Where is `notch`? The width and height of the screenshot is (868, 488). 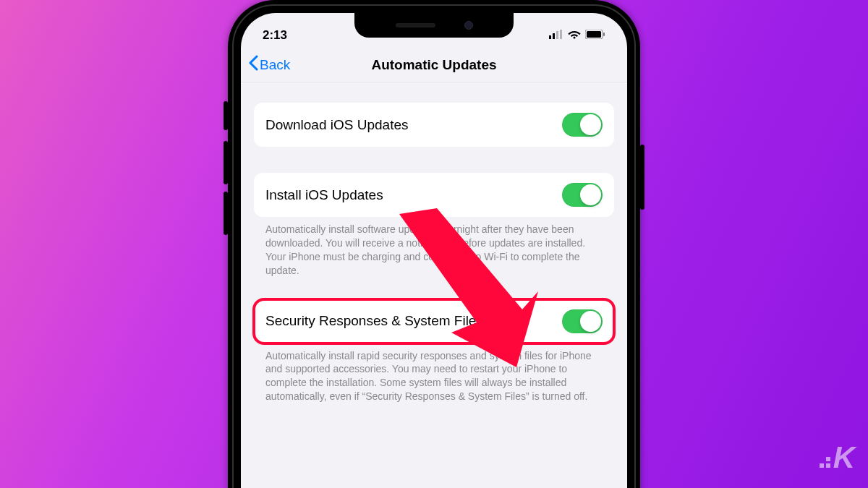 notch is located at coordinates (434, 25).